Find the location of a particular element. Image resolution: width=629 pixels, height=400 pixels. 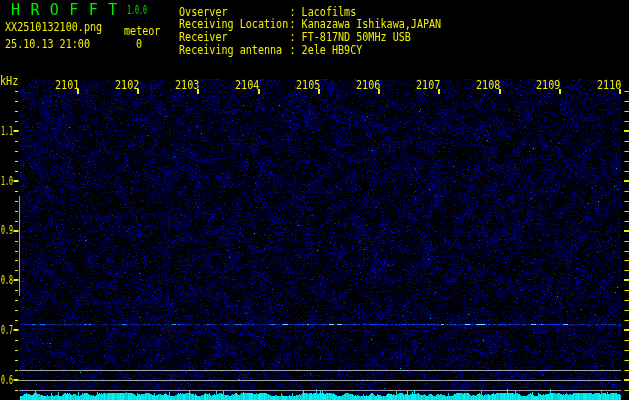

station-info-line: Receiver: FT-817ND 50MHz USB is located at coordinates (295, 37).